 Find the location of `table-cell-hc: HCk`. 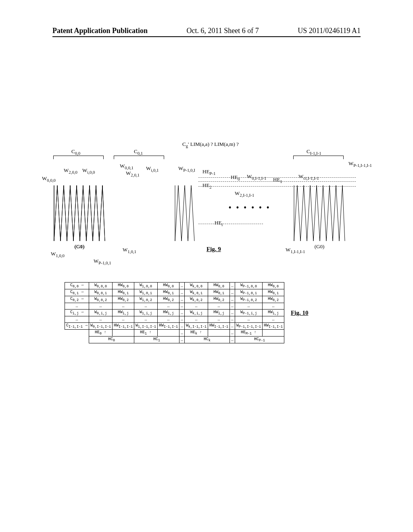

table-cell-hc: HCk is located at coordinates (207, 340).